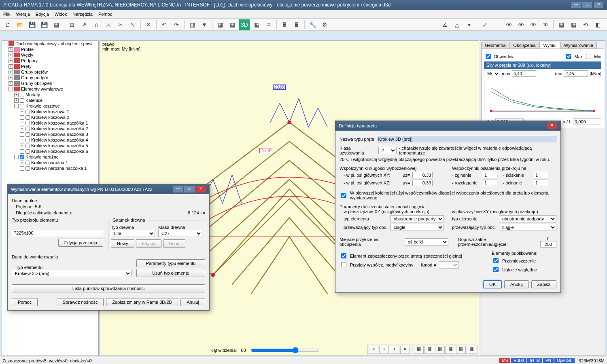 The image size is (607, 364). Describe the element at coordinates (59, 168) in the screenshot. I see `tree-item: Krokiew narożna naczółka 1` at that location.